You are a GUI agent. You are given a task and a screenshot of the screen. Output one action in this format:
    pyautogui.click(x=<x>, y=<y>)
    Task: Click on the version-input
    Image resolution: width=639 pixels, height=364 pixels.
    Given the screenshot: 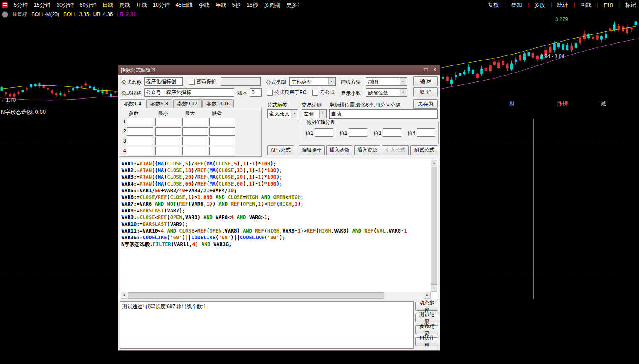 What is the action you would take?
    pyautogui.click(x=256, y=92)
    